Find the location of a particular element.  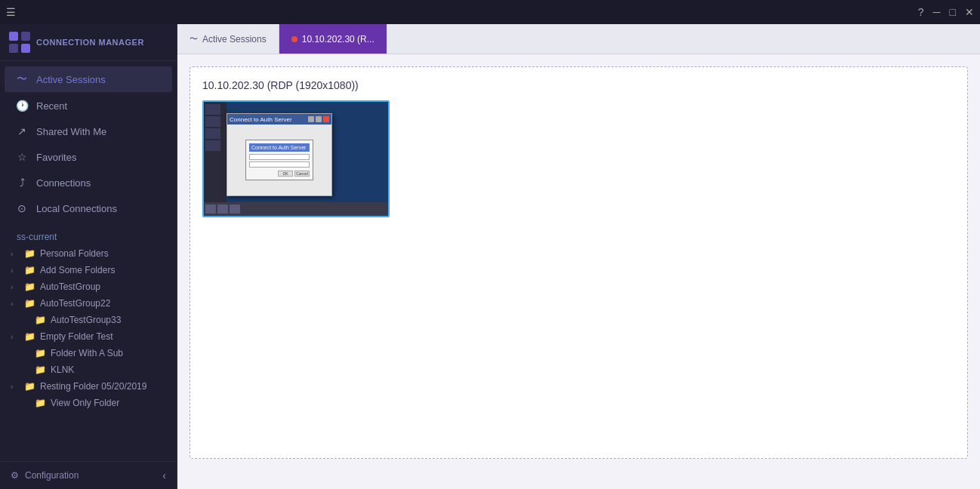

rdp-dialog-title: Connect to Auth Server is located at coordinates (279, 148).